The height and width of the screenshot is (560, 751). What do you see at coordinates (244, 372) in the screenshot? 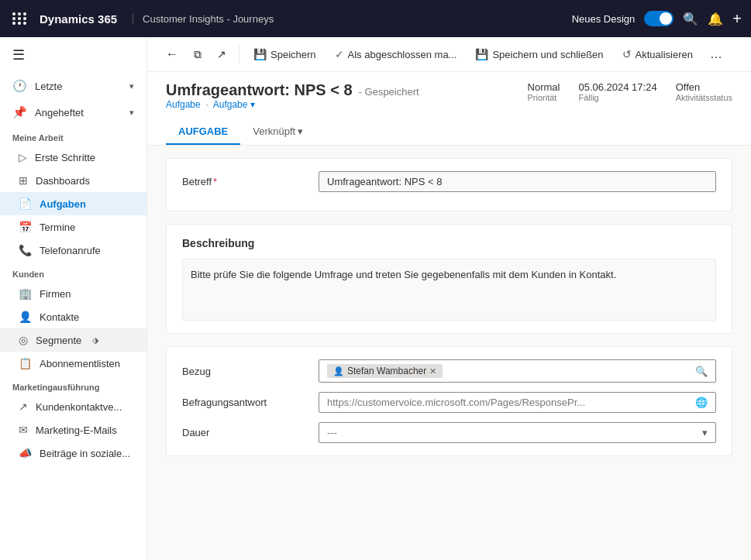
I see `bezug-label: Bezug` at bounding box center [244, 372].